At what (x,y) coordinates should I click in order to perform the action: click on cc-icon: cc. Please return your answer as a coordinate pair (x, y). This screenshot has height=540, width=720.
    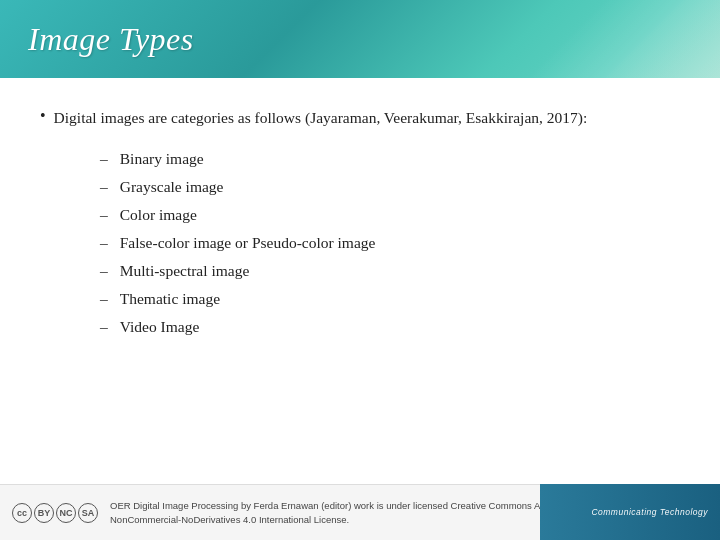
    Looking at the image, I should click on (22, 513).